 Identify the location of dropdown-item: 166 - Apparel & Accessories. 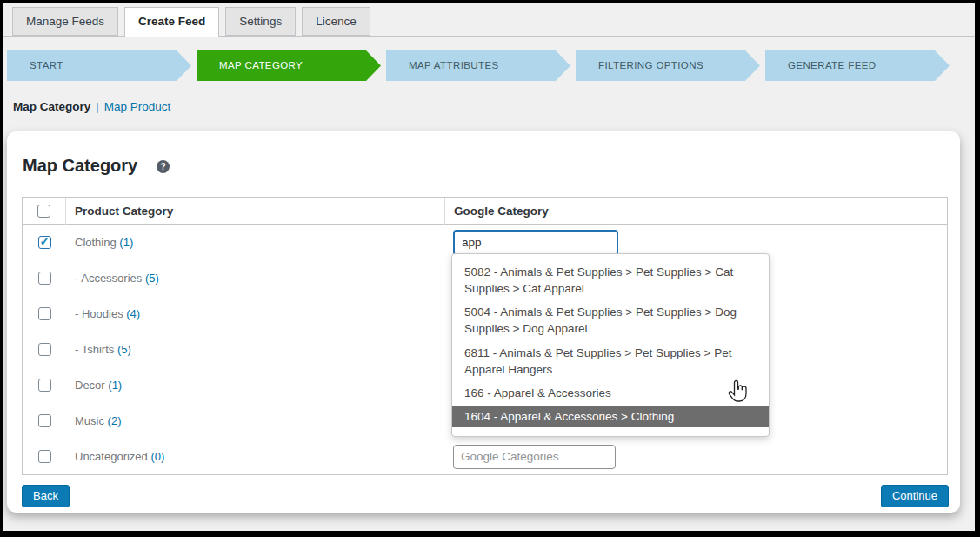
(610, 393).